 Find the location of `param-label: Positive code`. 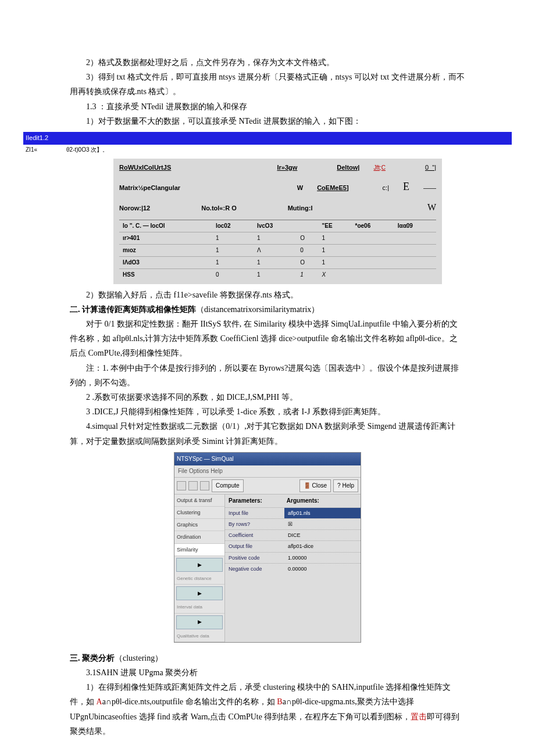

param-label: Positive code is located at coordinates (255, 558).